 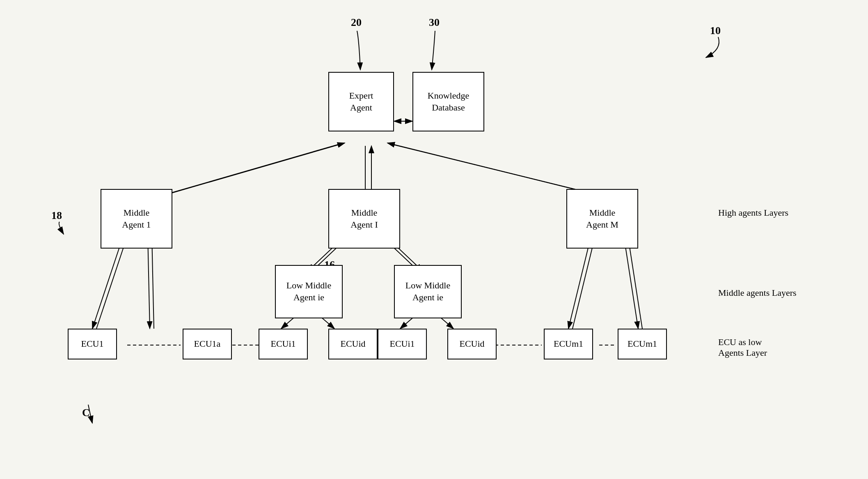 I want to click on ecui1-left-label: ECUi1, so click(x=283, y=344).